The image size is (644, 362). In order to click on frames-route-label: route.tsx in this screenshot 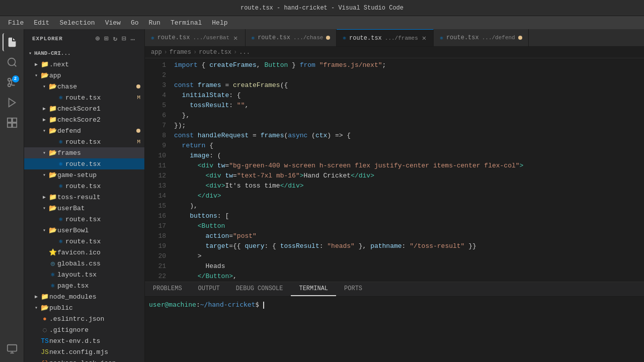, I will do `click(105, 164)`.